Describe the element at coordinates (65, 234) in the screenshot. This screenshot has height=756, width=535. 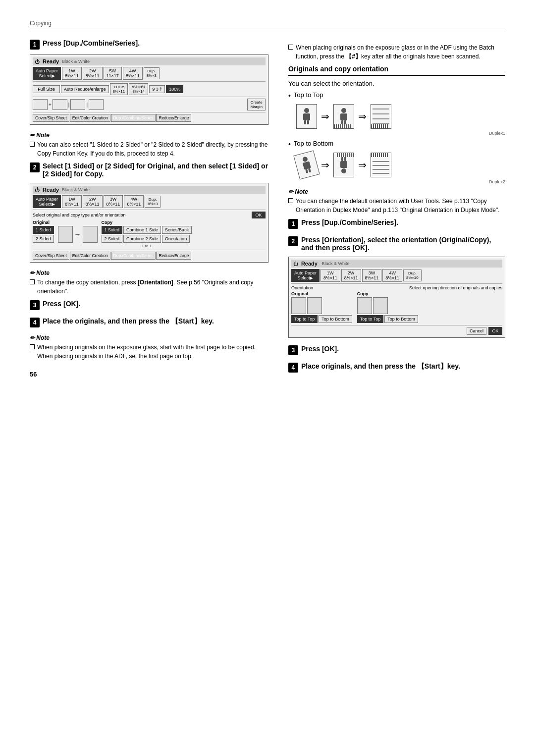
I see `ms2-doc-icon` at that location.